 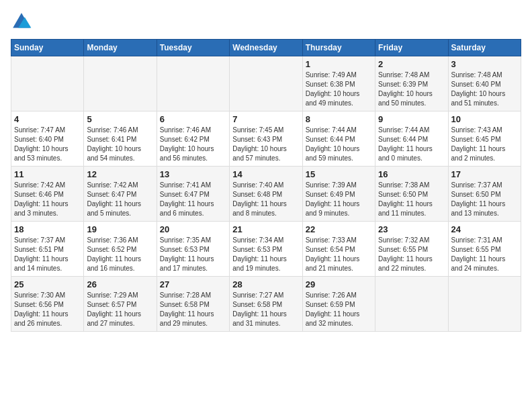 I want to click on calendar-cell: 2Sunrise: 7:48 AMSunset: 6:39 PMDaylight…, so click(x=412, y=84).